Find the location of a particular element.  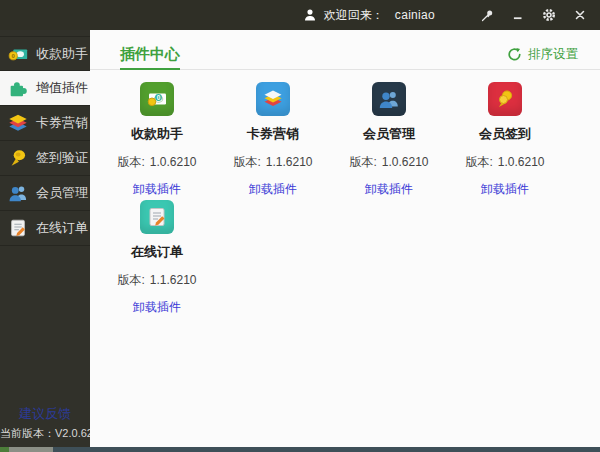

plugin-card: 在线订单 版本:1.1.6210 卸载插件 is located at coordinates (157, 257).